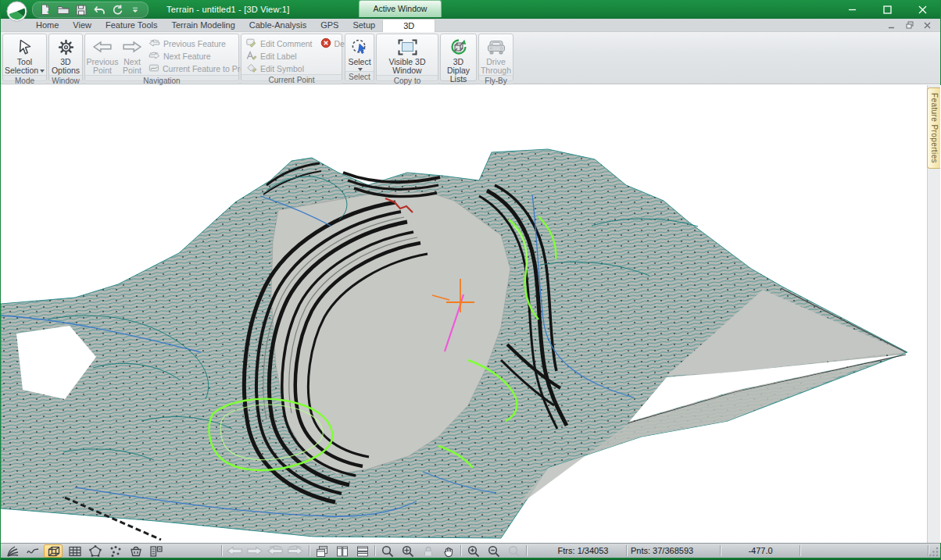  Describe the element at coordinates (232, 25) in the screenshot. I see `ribbon-tabs: Home View Feature Tools Terrain Modeling…` at that location.